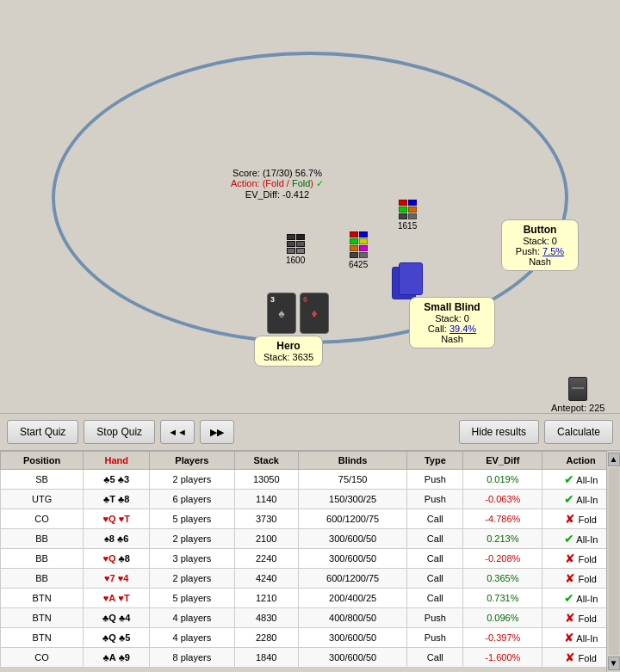  Describe the element at coordinates (304, 499) in the screenshot. I see `table-row: UTG♣T ♣86 players1140150/300/25Push-0.06…` at that location.